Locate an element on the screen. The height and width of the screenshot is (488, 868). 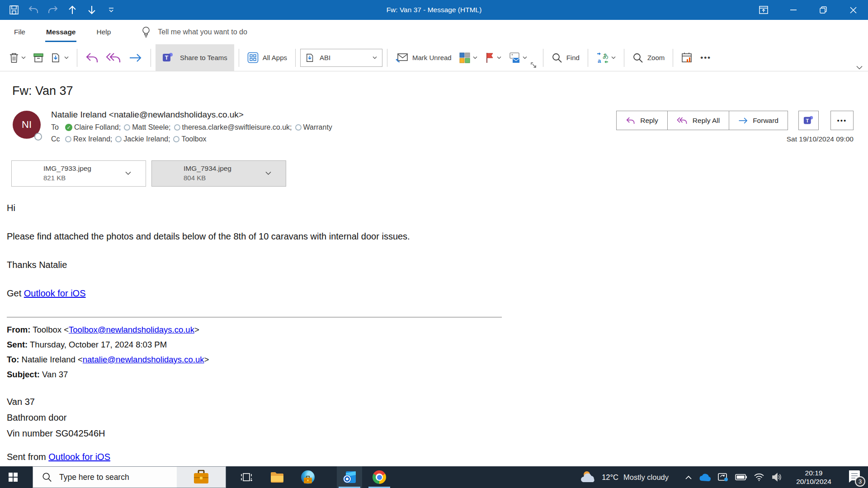
edge-icon is located at coordinates (308, 477).